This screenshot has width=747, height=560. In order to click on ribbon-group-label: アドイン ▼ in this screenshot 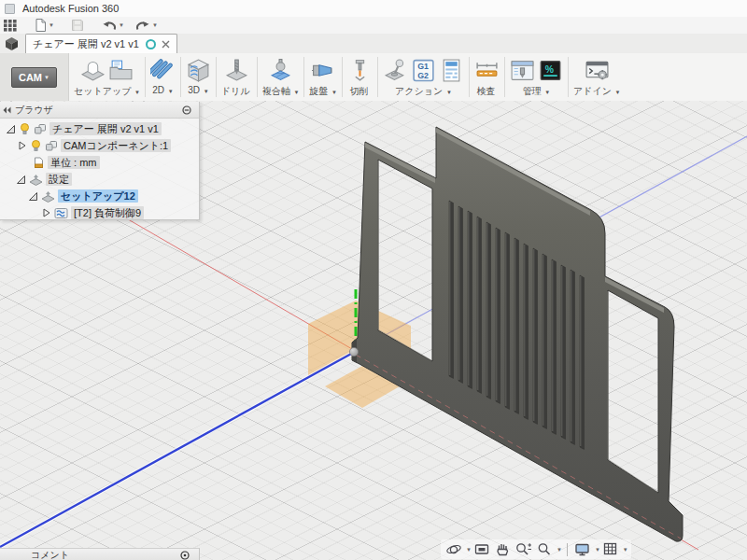, I will do `click(598, 91)`.